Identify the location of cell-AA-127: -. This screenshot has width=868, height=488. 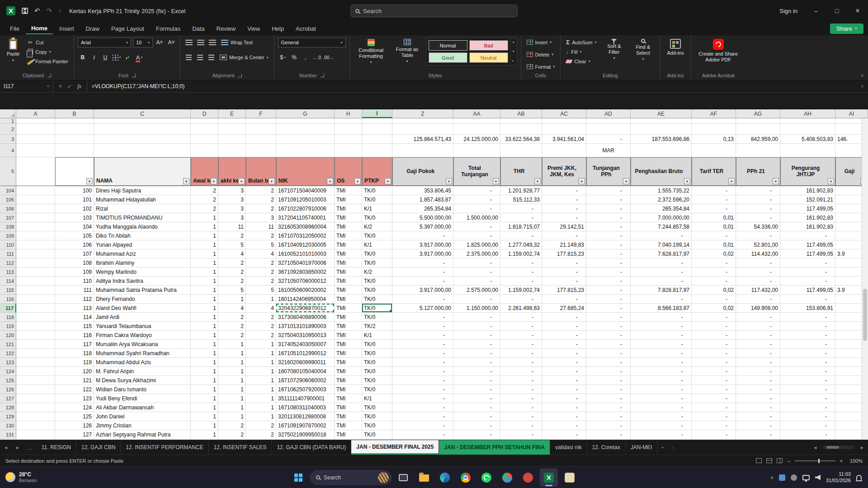
(477, 399).